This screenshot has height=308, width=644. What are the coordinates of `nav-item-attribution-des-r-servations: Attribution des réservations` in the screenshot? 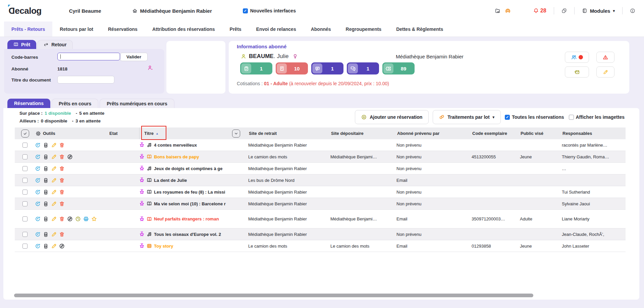 It's located at (184, 29).